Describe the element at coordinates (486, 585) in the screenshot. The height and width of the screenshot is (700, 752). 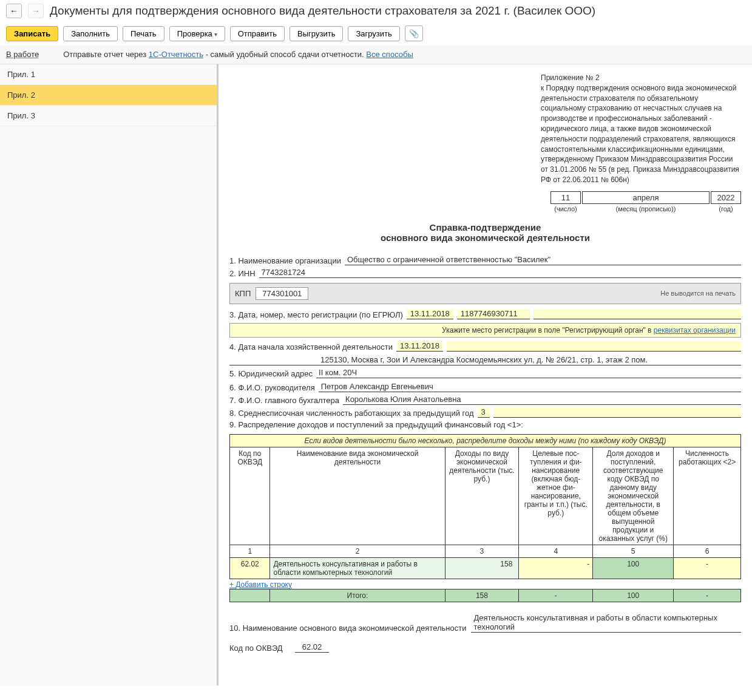
I see `add-row-link: Добавить строку` at that location.